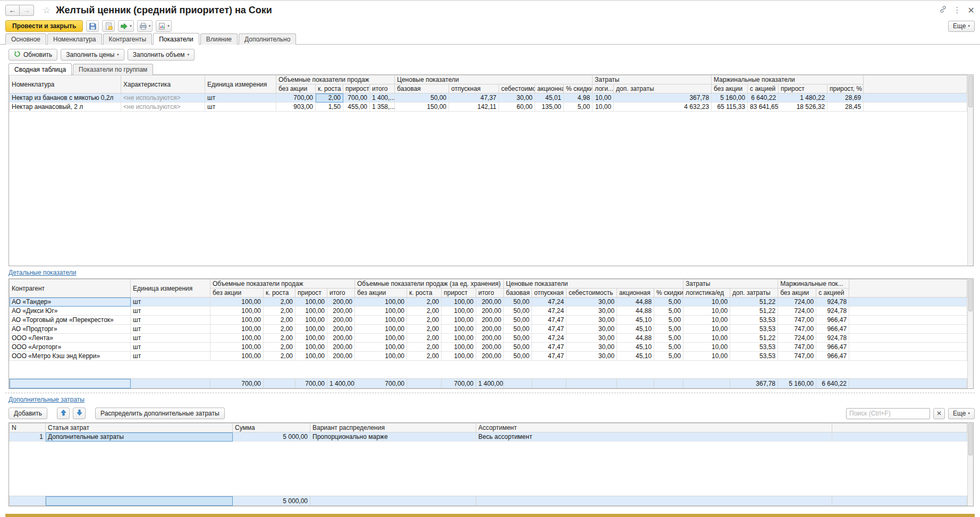 This screenshot has width=980, height=517. What do you see at coordinates (814, 284) in the screenshot?
I see `col-group-header: Маржинальные пок...` at bounding box center [814, 284].